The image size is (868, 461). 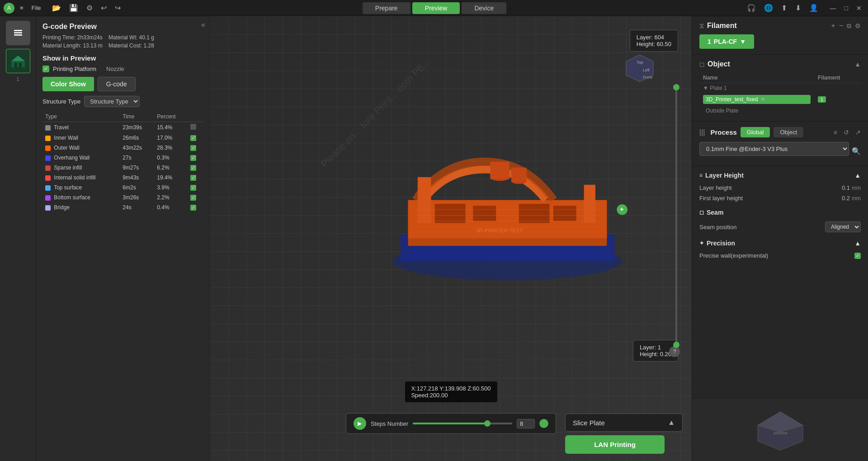 I want to click on row-percent-cell: 19.4%, so click(x=171, y=178).